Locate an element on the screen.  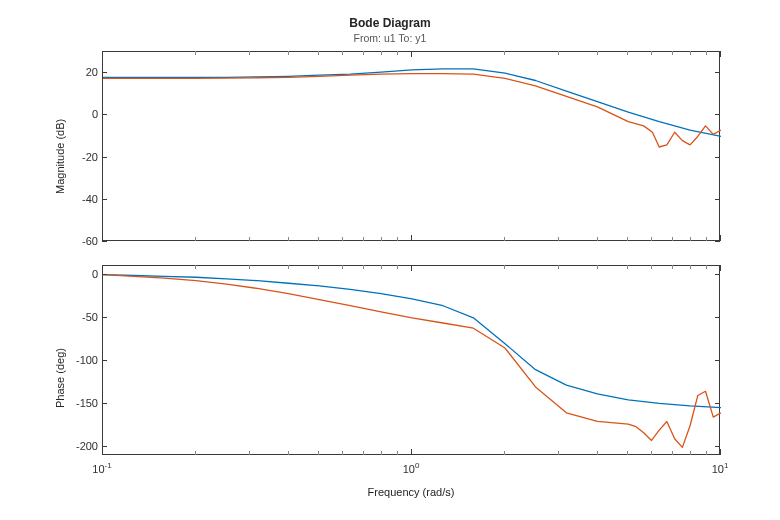
ytick-label: 20 is located at coordinates (80, 72).